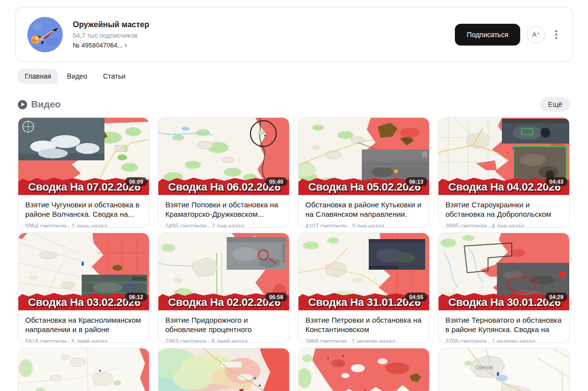  I want to click on channel-id: № 4958047064... ›, so click(264, 46).